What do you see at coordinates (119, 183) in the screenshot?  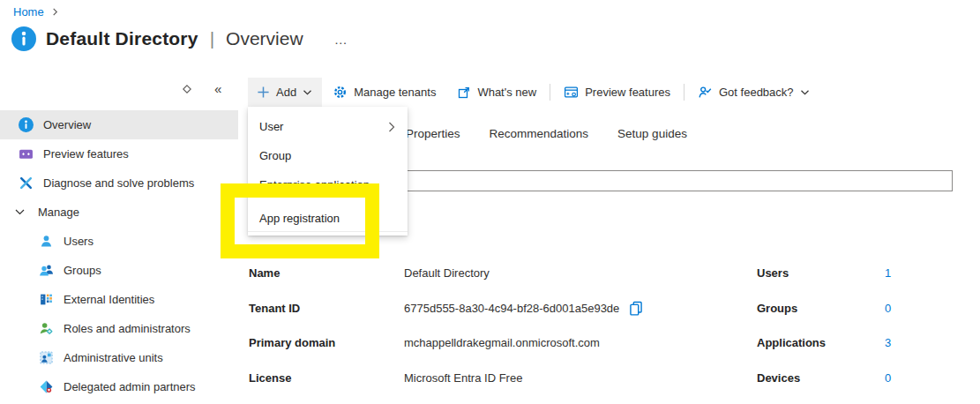 I see `sidebar-item-diagnose-solve-problems: Diagnose and solve problems` at bounding box center [119, 183].